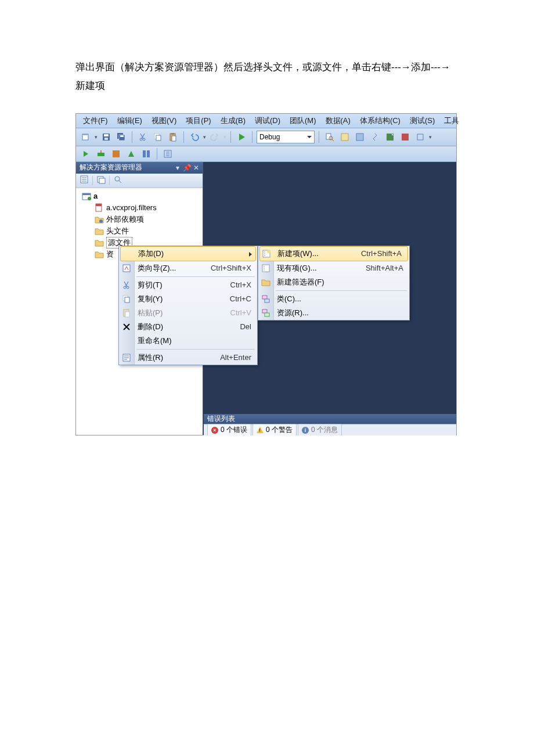 This screenshot has height=756, width=534. What do you see at coordinates (178, 168) in the screenshot?
I see `panel-dropdown-icon: ▾` at bounding box center [178, 168].